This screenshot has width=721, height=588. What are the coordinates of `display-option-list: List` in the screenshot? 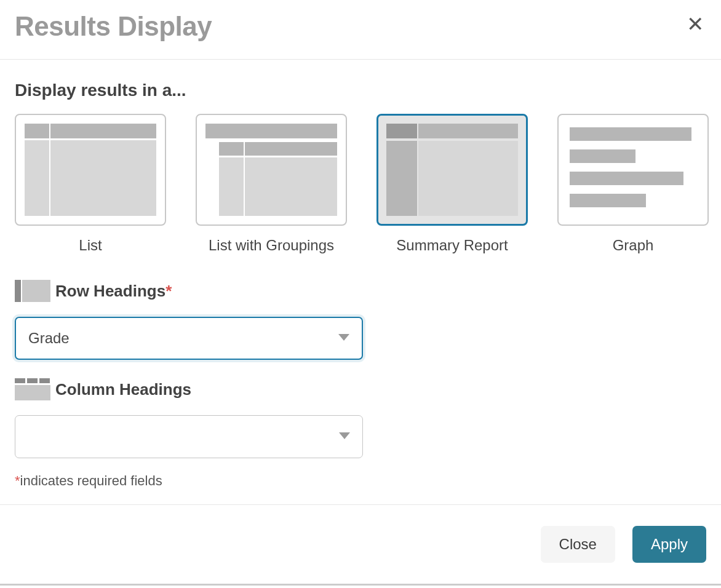 It's located at (90, 184).